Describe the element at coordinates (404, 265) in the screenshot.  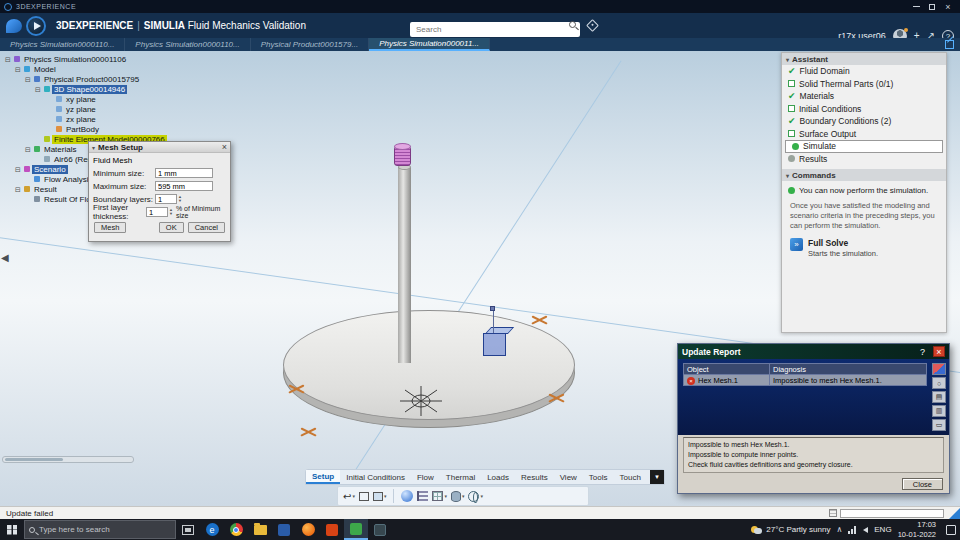
I see `cylinder-part` at that location.